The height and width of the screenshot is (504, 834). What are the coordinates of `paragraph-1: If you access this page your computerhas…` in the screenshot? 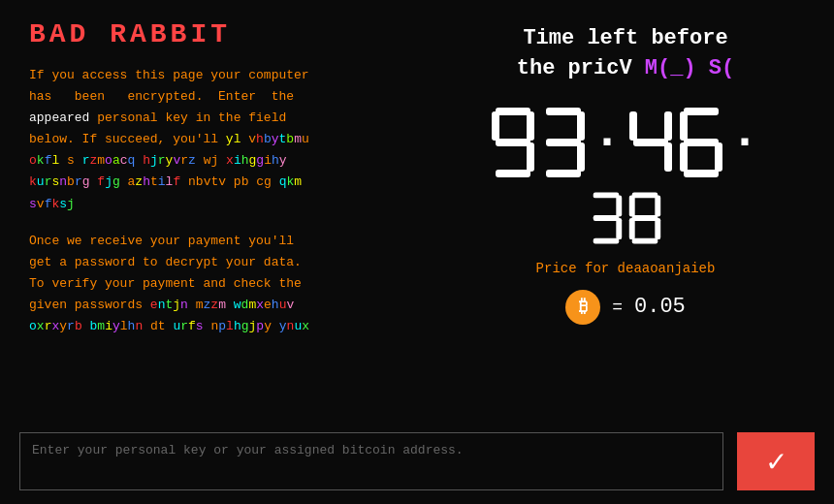 It's located at (228, 140).